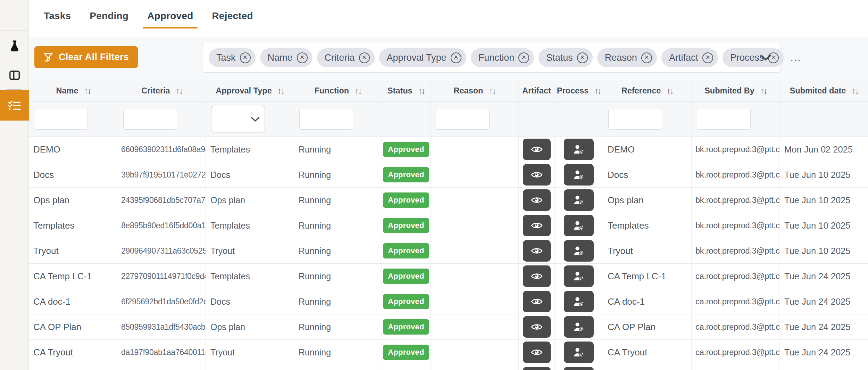  I want to click on sidebar-item-board, so click(15, 75).